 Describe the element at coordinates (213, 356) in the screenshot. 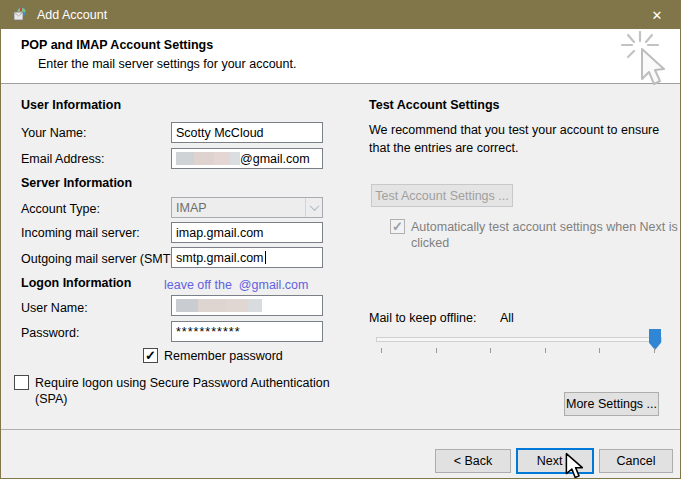

I see `remember-password-checkbox: ✓ Remember password` at that location.